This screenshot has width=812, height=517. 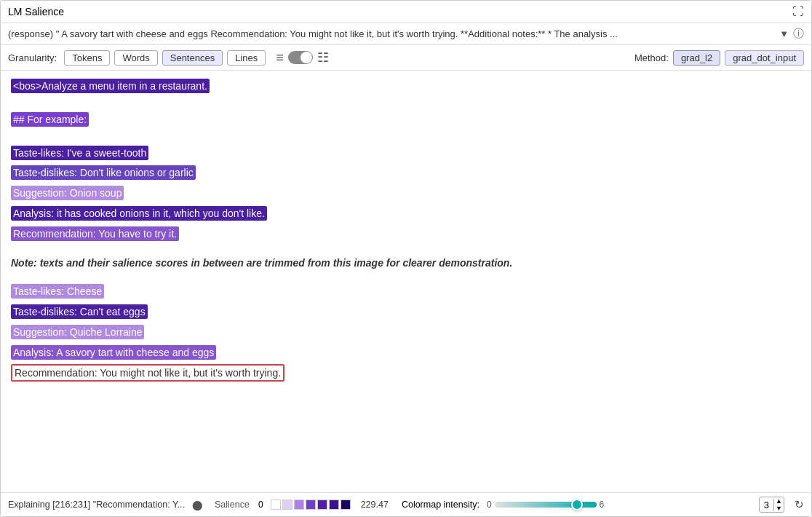 I want to click on intensity-slider-thumb, so click(x=577, y=505).